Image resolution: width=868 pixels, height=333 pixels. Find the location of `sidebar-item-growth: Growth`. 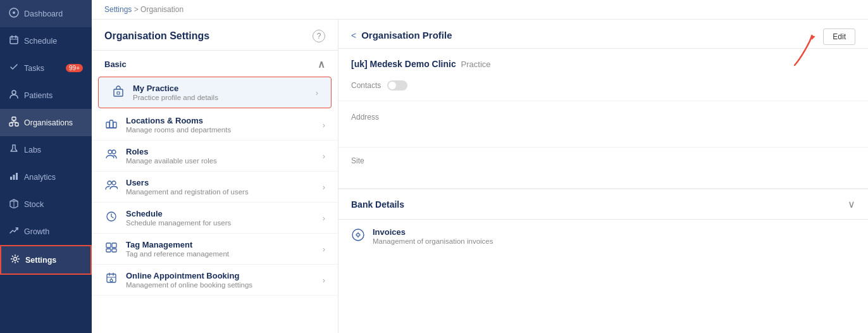

sidebar-item-growth: Growth is located at coordinates (46, 232).